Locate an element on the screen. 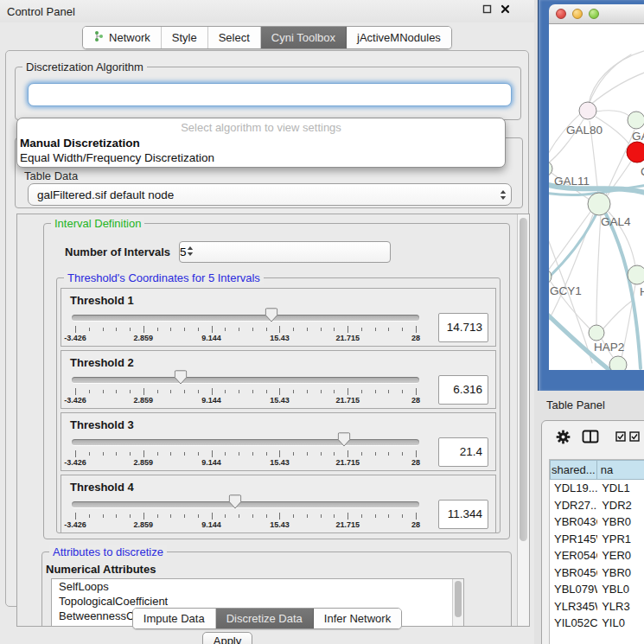 The width and height of the screenshot is (644, 644). network-node-gal4 is located at coordinates (599, 204).